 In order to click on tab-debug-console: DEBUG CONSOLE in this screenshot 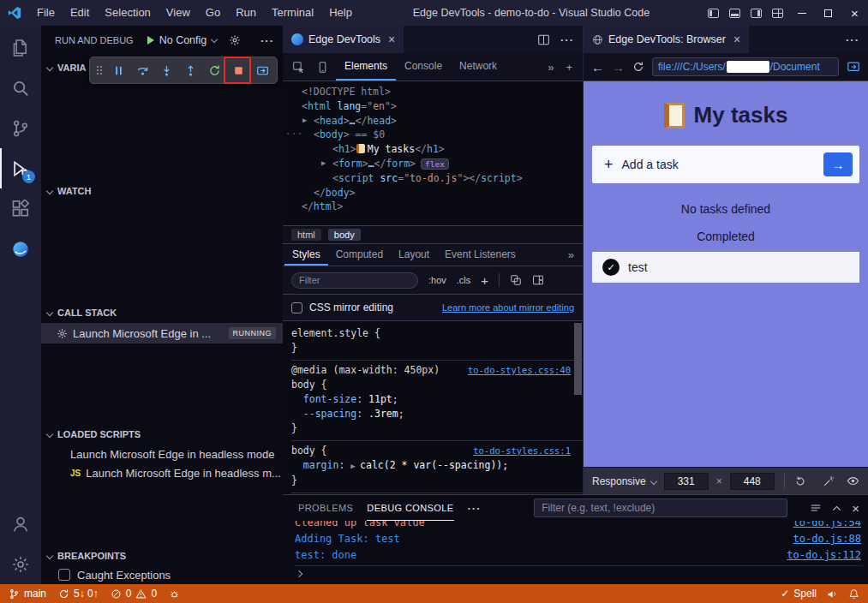, I will do `click(410, 508)`.